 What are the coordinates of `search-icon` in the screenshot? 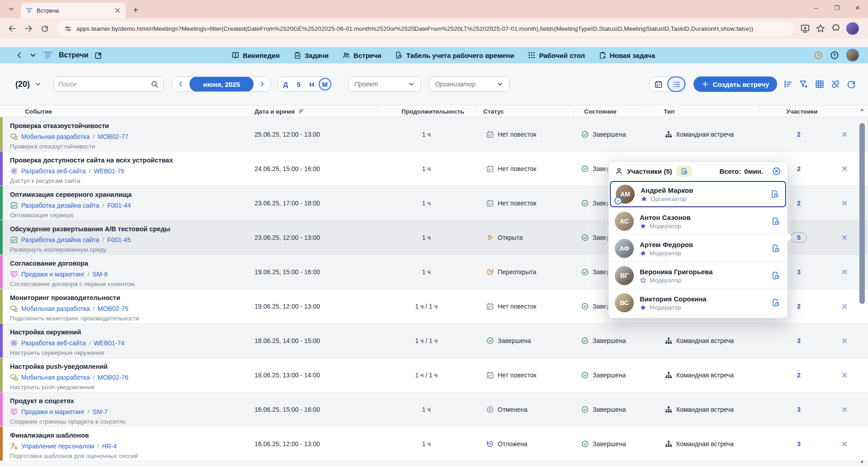 It's located at (155, 84).